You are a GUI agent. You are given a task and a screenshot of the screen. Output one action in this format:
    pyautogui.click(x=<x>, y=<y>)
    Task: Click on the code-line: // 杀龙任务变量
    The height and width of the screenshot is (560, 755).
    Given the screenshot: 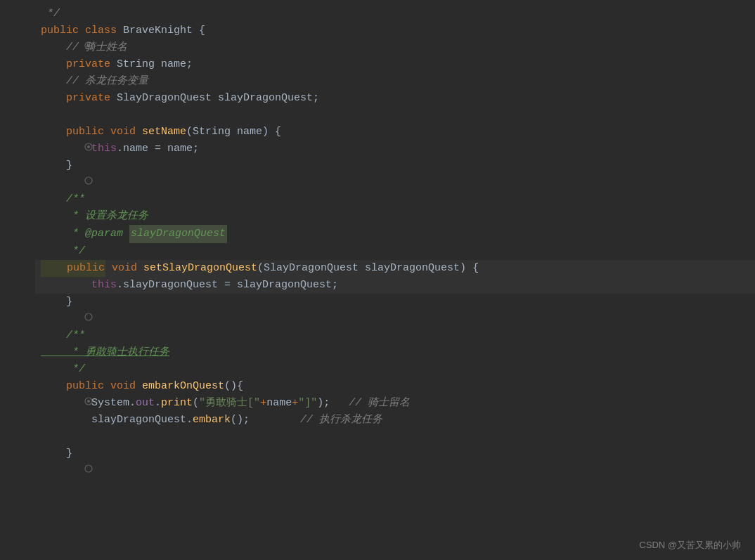 What is the action you would take?
    pyautogui.click(x=395, y=82)
    